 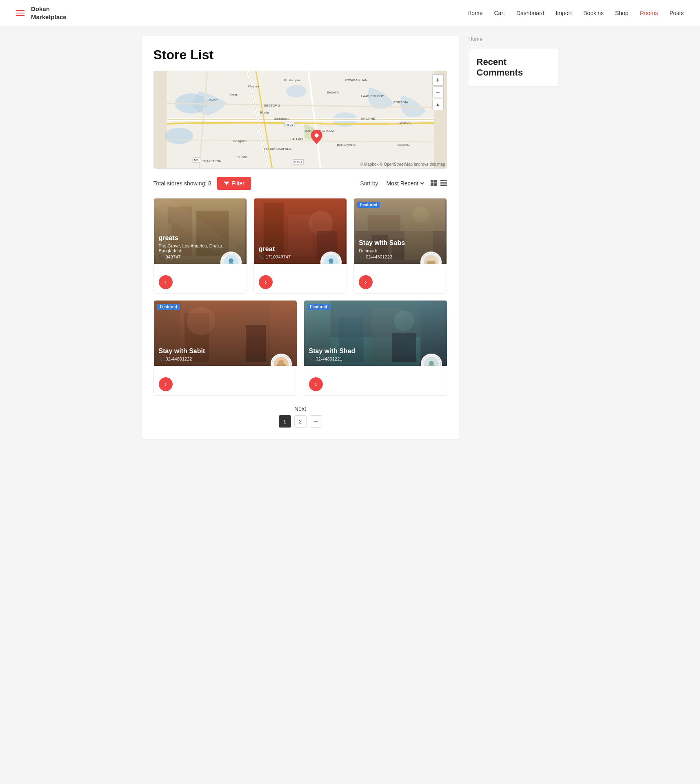 I want to click on svg-text: HEMAYETPUR, so click(x=211, y=161).